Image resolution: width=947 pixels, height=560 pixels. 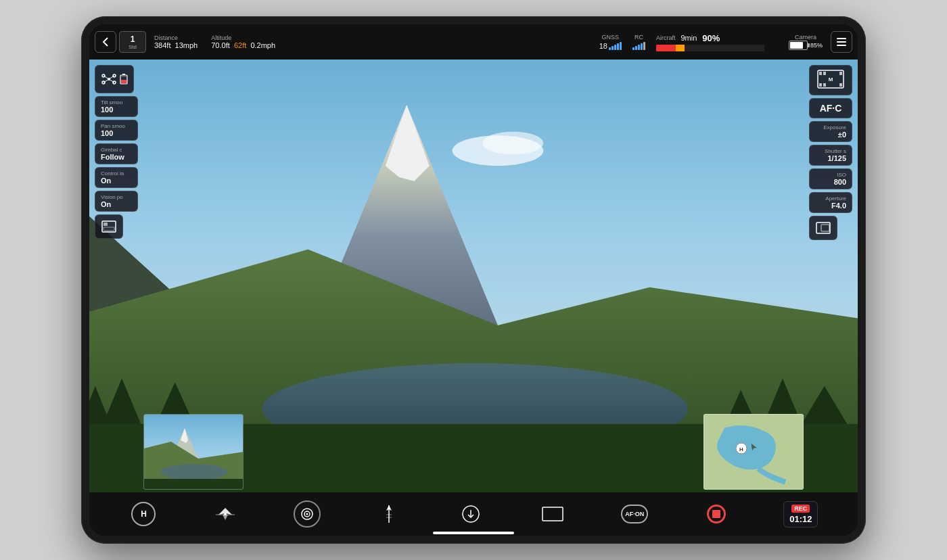 What do you see at coordinates (244, 45) in the screenshot?
I see `altitude-value: 70.0ft 62ft 0.2mph` at bounding box center [244, 45].